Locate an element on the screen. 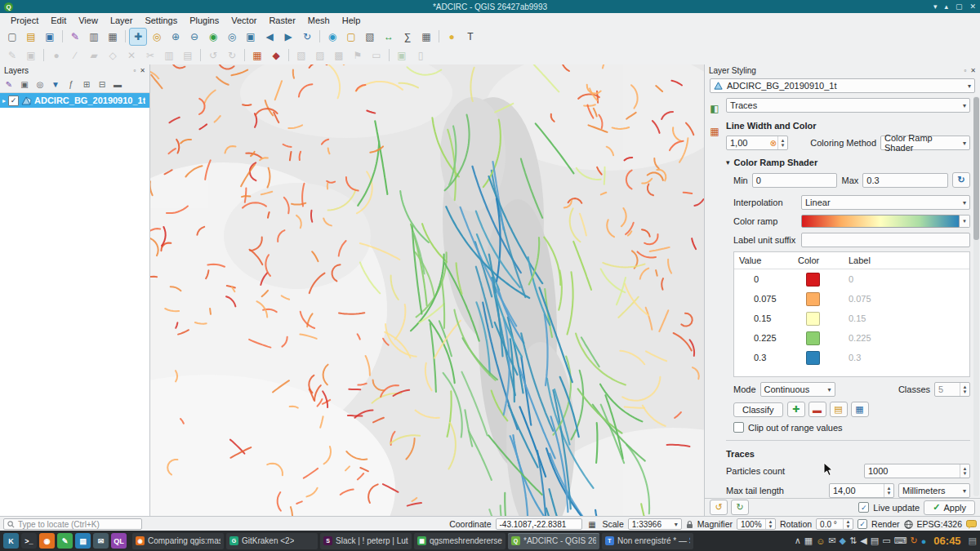  mesh-digitizing-icon: ▦ is located at coordinates (257, 56).